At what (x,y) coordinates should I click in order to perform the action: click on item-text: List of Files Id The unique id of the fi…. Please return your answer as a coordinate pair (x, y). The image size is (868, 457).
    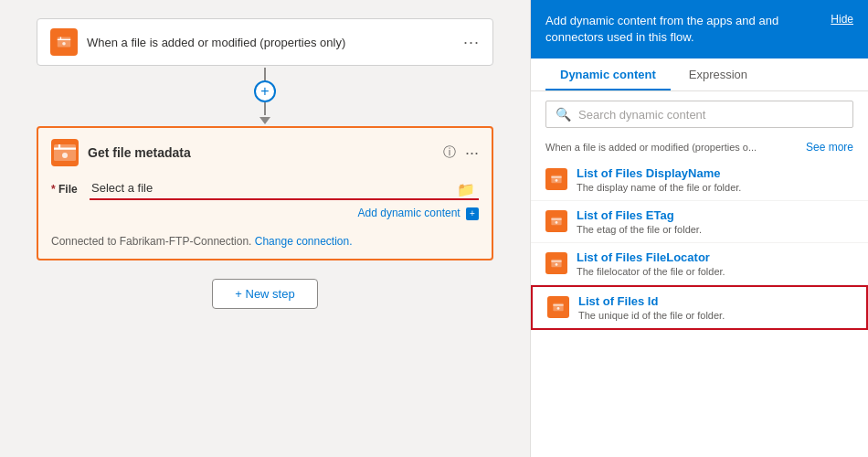
    Looking at the image, I should click on (715, 307).